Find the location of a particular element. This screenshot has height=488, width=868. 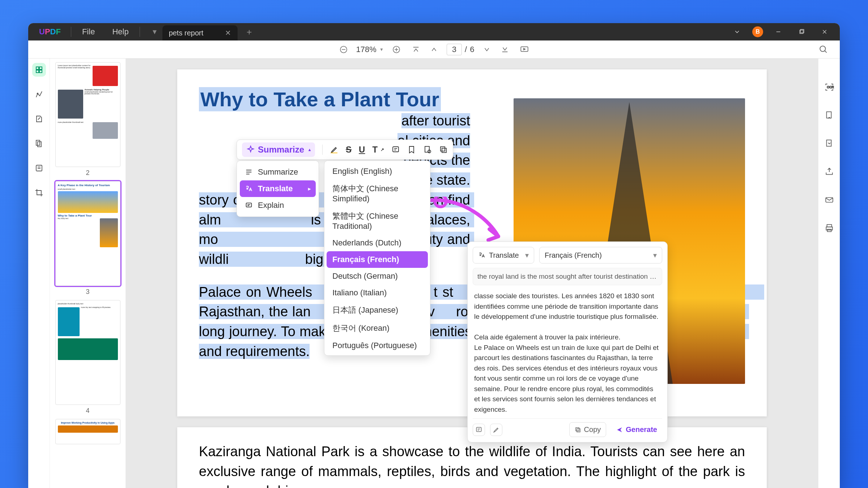

menu-item-summarize: Summarize is located at coordinates (278, 172).